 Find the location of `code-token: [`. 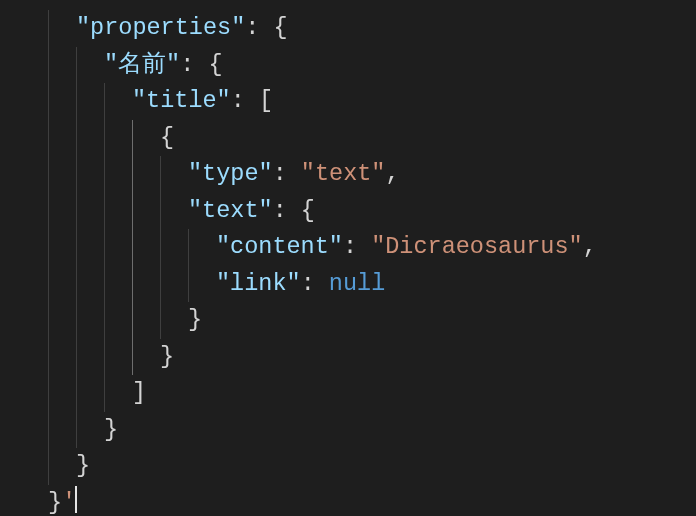

code-token: [ is located at coordinates (266, 100).